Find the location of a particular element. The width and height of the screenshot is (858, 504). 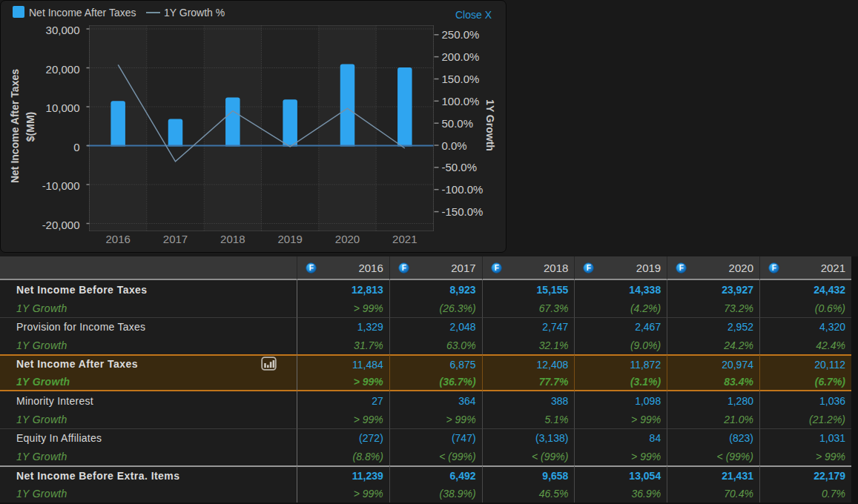

svg-text: 10,000 is located at coordinates (63, 108).